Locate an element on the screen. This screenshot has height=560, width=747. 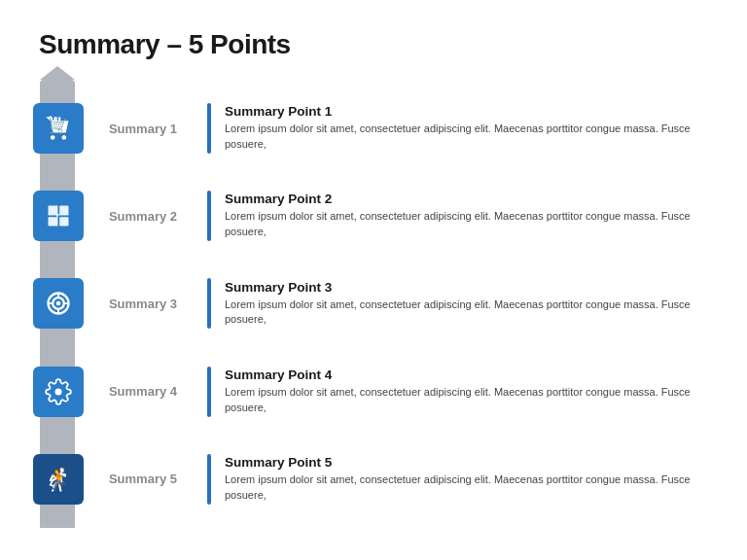
icons-column: 🛒 is located at coordinates (58, 303).